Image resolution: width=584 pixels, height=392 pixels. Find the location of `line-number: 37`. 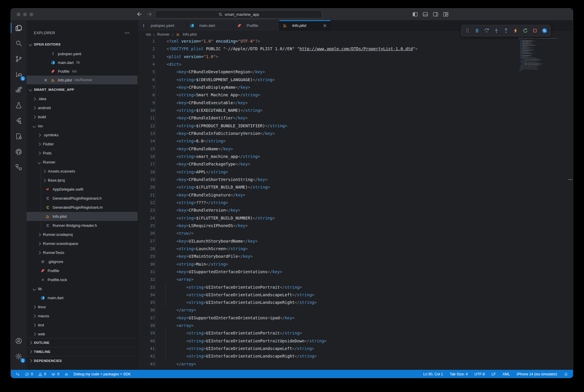

line-number: 37 is located at coordinates (146, 318).